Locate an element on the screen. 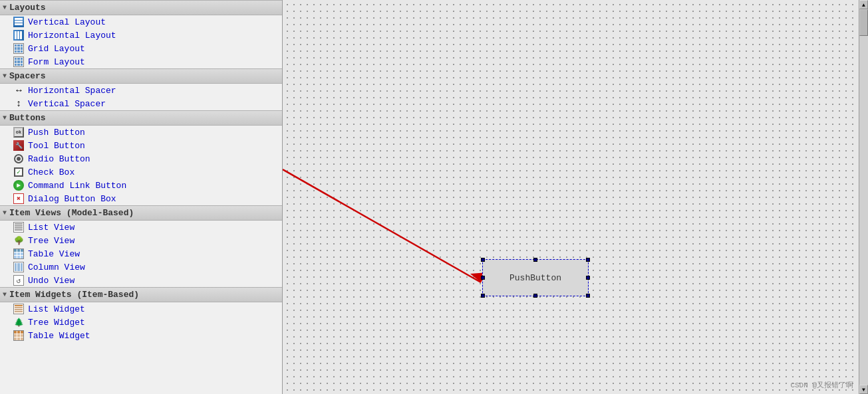  push-button-widget: PushButton is located at coordinates (535, 278).